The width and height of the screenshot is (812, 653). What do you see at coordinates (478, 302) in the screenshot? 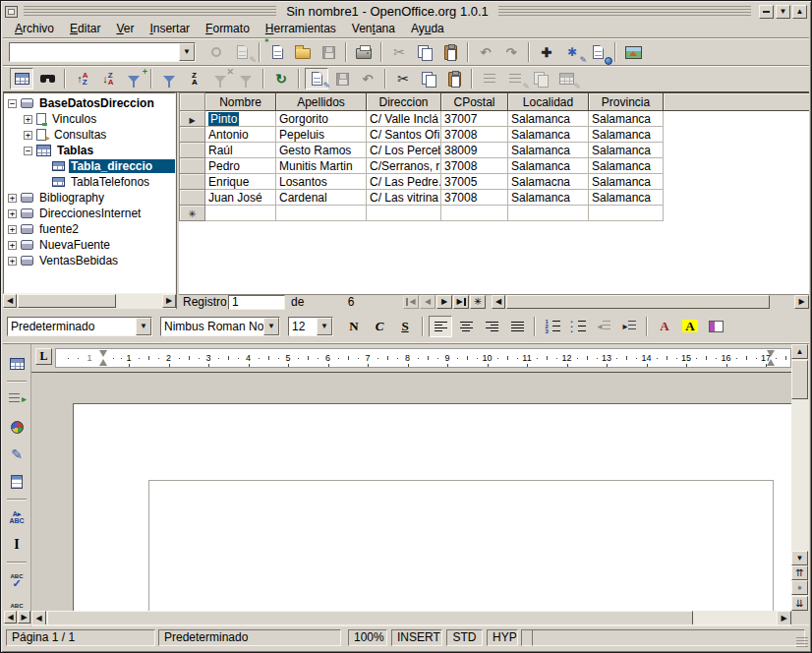
I see `new-record-button: ✳` at bounding box center [478, 302].